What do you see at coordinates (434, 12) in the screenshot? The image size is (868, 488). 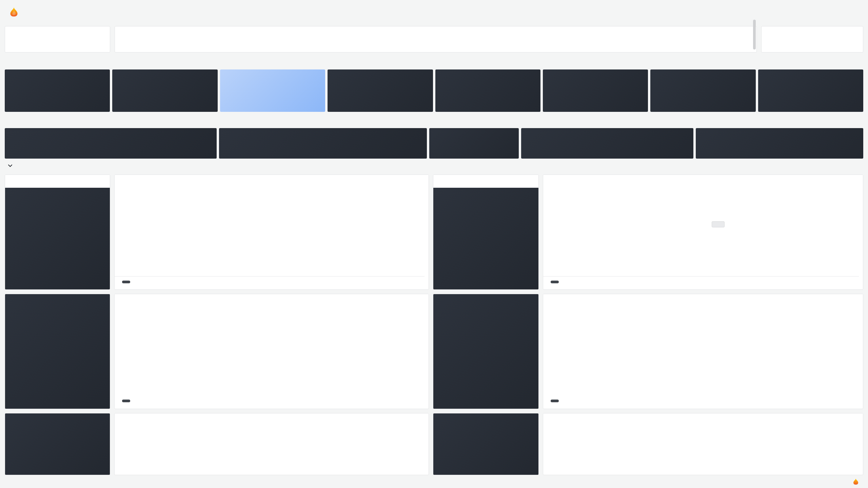 I see `top-navbar` at bounding box center [434, 12].